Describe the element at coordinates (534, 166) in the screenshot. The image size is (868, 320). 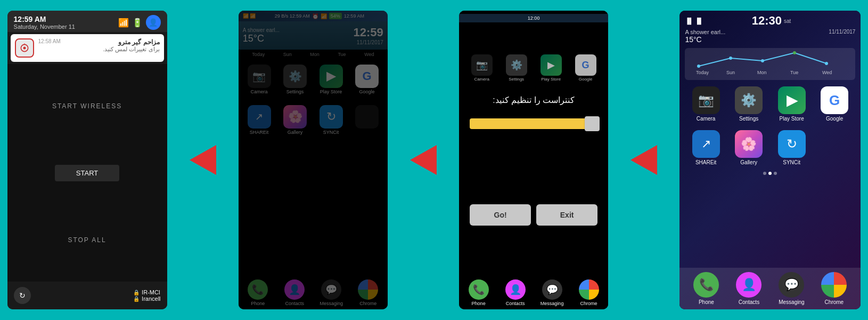
I see `dialog-spacer` at that location.